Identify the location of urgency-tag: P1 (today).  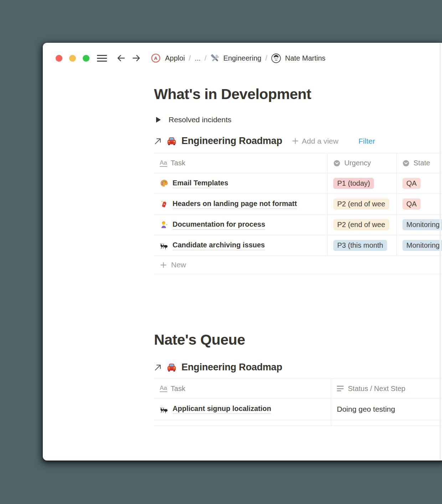
(354, 183).